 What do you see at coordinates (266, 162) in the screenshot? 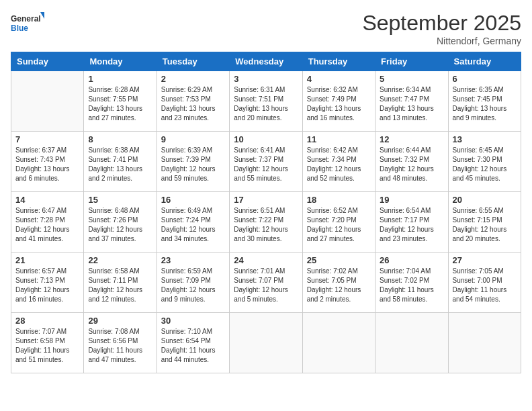
I see `week-row-2: 7Sunrise: 6:37 AMSunset: 7:43 PMDaylight…` at bounding box center [266, 162].